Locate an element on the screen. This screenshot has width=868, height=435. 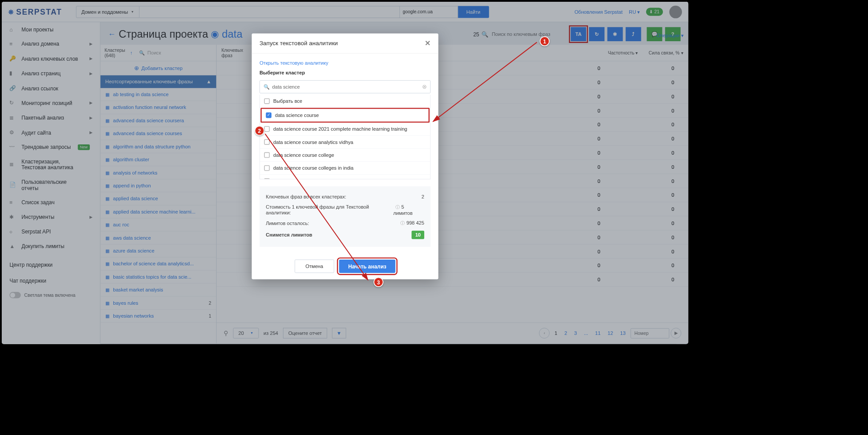
callout-3: 3 is located at coordinates (378, 282).